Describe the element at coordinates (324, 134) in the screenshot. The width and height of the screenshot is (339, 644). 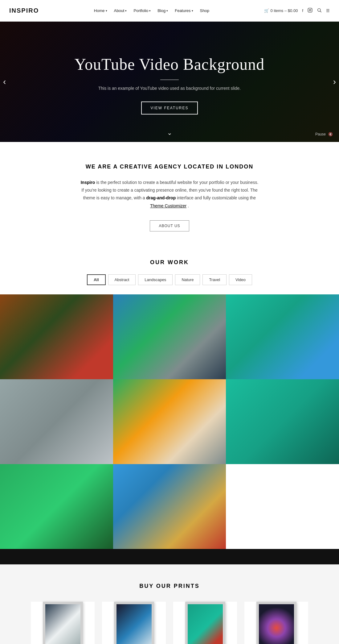
I see `hero-pause-controls: Pause 🔇` at that location.